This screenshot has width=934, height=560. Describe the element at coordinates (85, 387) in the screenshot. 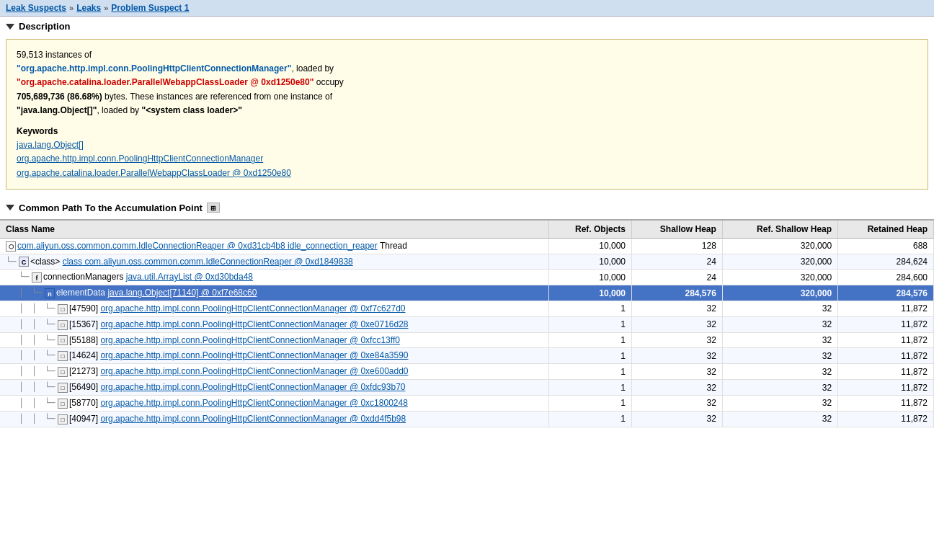

I see `name-prefix: [56490]` at that location.